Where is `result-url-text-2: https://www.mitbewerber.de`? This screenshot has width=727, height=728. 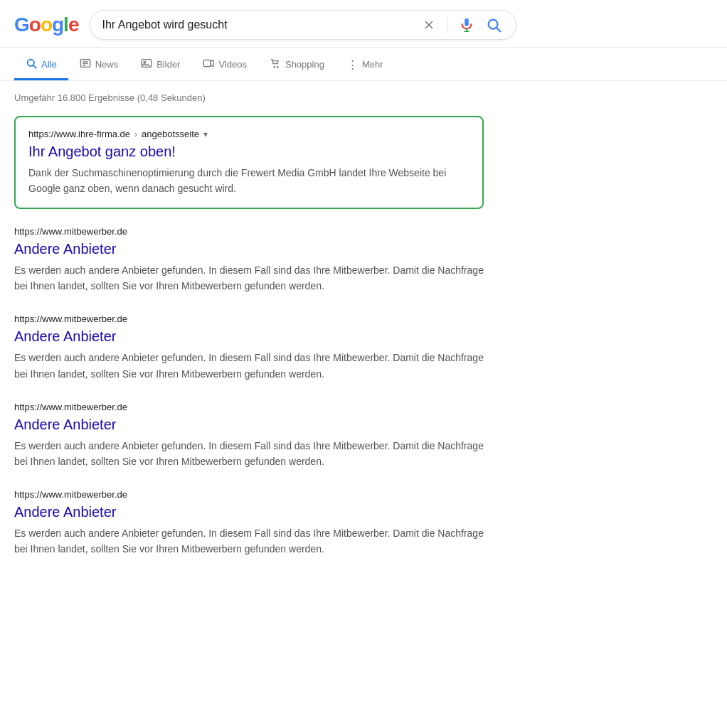 result-url-text-2: https://www.mitbewerber.de is located at coordinates (71, 407).